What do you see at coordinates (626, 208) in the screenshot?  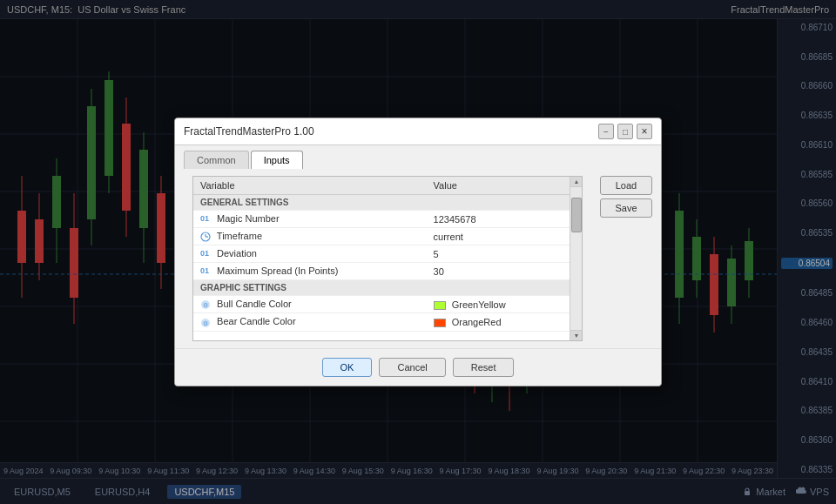 I see `save-button: Save` at bounding box center [626, 208].